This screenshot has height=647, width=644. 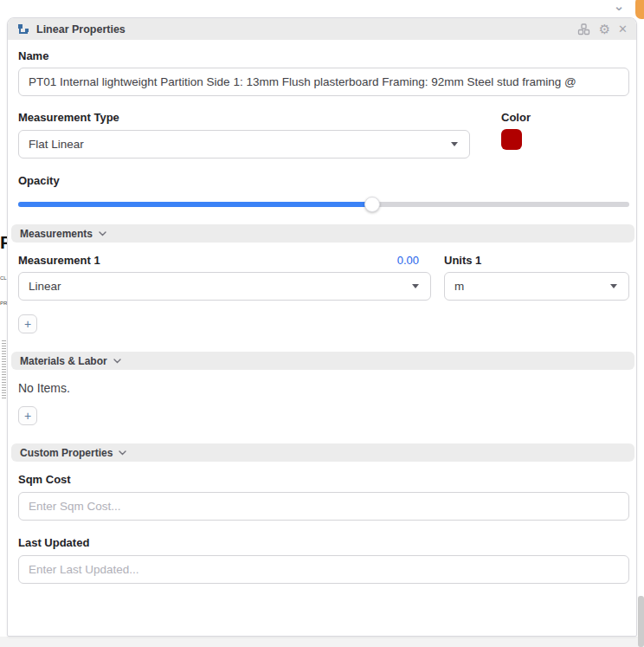 I want to click on custom-properties-section-title: Custom Properties, so click(x=66, y=453).